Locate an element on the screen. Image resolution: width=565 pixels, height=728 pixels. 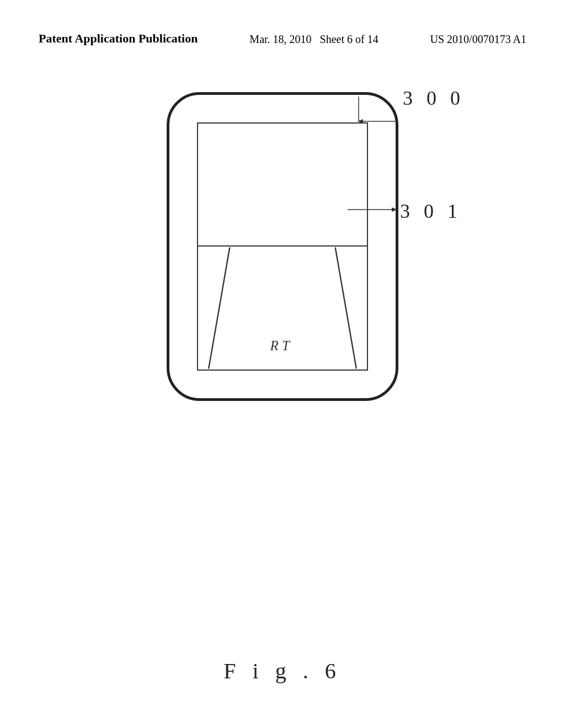
trapezoid-diagram: R T is located at coordinates (282, 308).